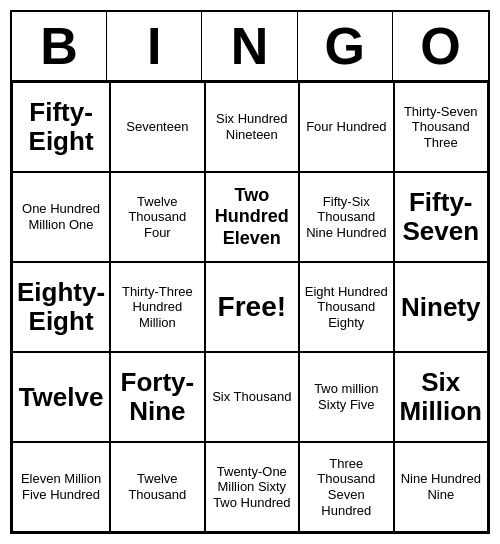 The height and width of the screenshot is (544, 500). I want to click on header-letter: G, so click(346, 46).